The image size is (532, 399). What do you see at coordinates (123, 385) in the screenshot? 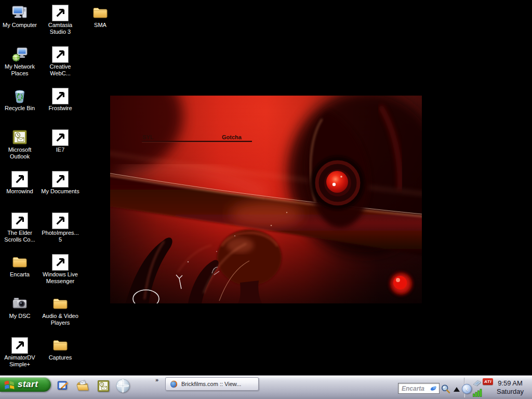
I see `frostwire-quicklaunch-button` at bounding box center [123, 385].